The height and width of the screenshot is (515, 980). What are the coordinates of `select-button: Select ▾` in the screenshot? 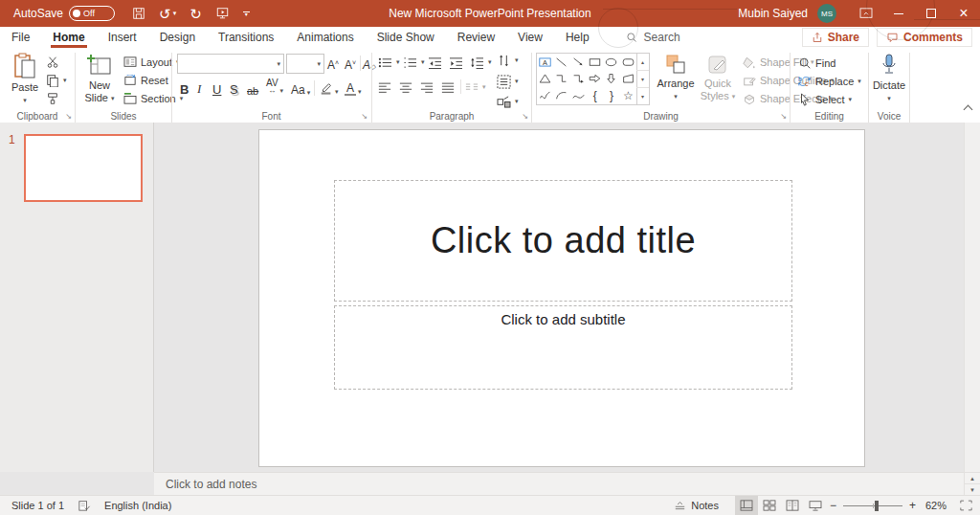 It's located at (825, 100).